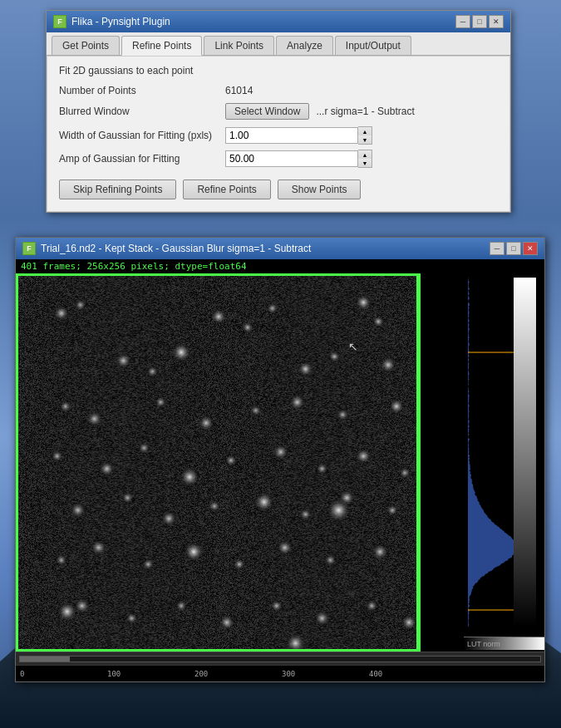 This screenshot has width=561, height=728. Describe the element at coordinates (299, 159) in the screenshot. I see `amp-gaussian-spinner: ▲ ▼` at that location.